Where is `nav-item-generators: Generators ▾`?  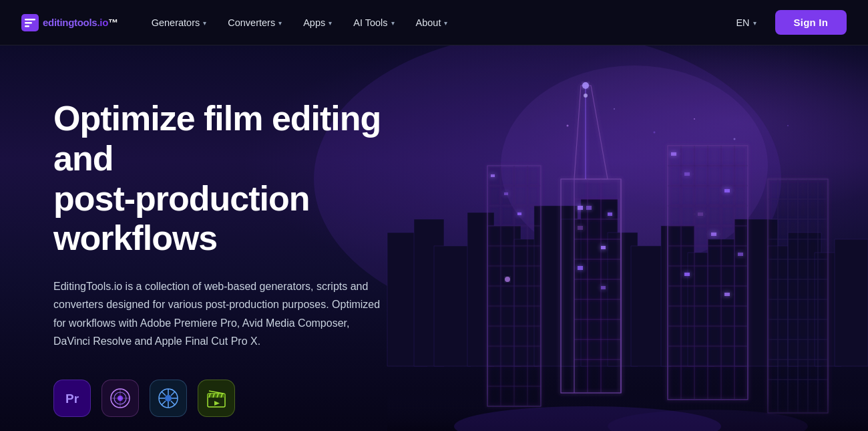 nav-item-generators: Generators ▾ is located at coordinates (179, 23).